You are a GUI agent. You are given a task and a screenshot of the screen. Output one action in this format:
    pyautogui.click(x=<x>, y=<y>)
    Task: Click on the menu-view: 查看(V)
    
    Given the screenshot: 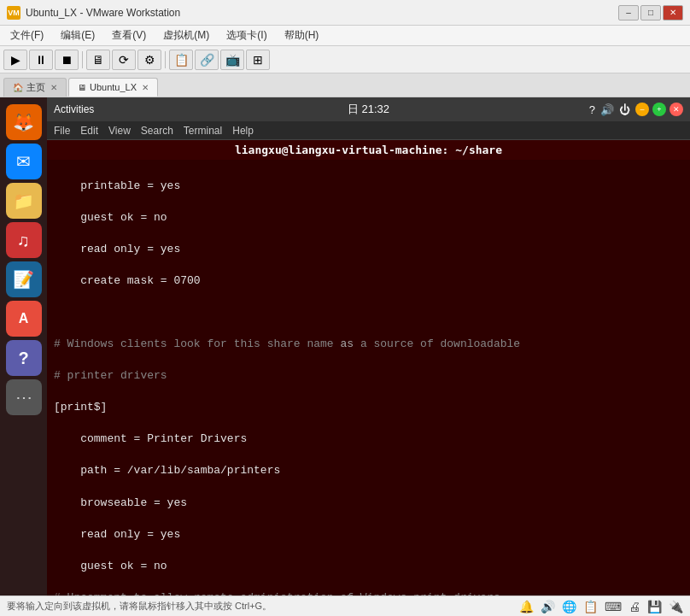 What is the action you would take?
    pyautogui.click(x=129, y=36)
    